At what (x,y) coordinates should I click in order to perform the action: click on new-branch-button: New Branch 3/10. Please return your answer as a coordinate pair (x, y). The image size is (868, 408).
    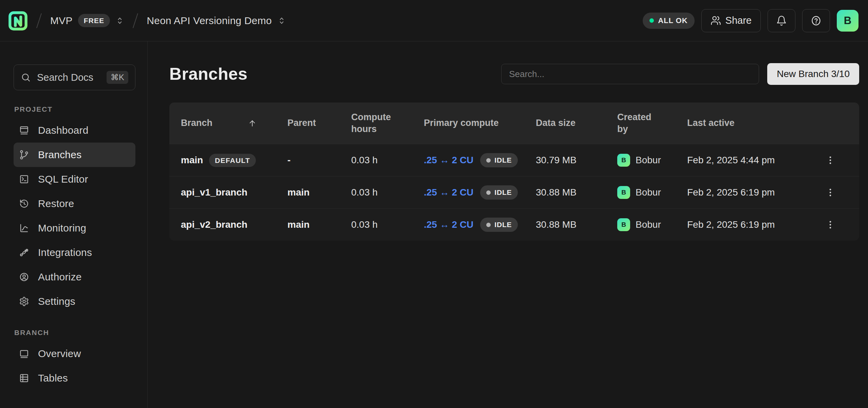
    Looking at the image, I should click on (813, 74).